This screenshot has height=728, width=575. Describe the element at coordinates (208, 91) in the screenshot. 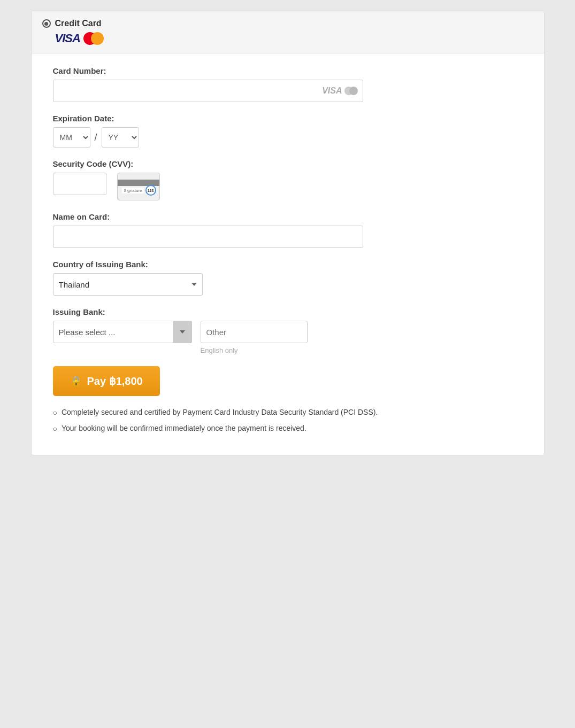

I see `card-number-wrapper: VISA` at that location.